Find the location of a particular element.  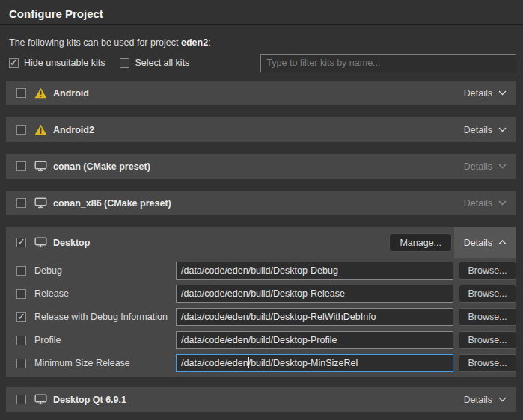

kit-name: conan (CMake preset) is located at coordinates (102, 167).